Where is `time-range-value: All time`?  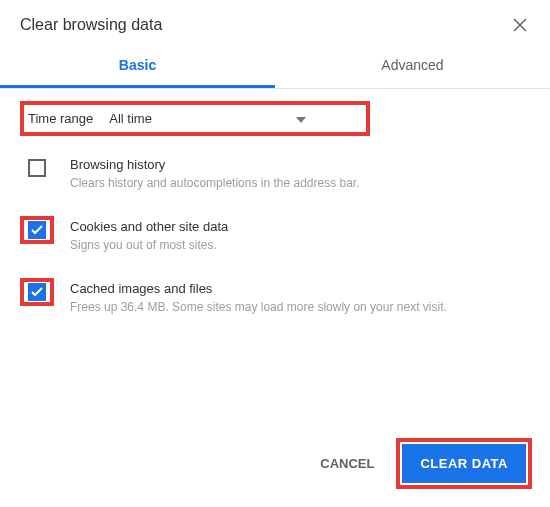 time-range-value: All time is located at coordinates (130, 118).